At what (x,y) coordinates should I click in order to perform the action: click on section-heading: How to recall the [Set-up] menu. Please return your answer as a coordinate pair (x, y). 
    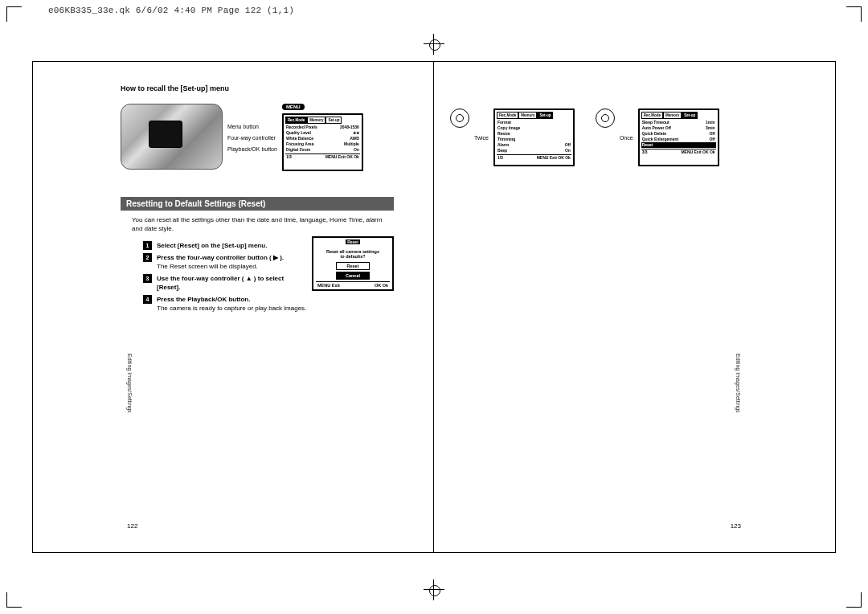
    Looking at the image, I should click on (257, 88).